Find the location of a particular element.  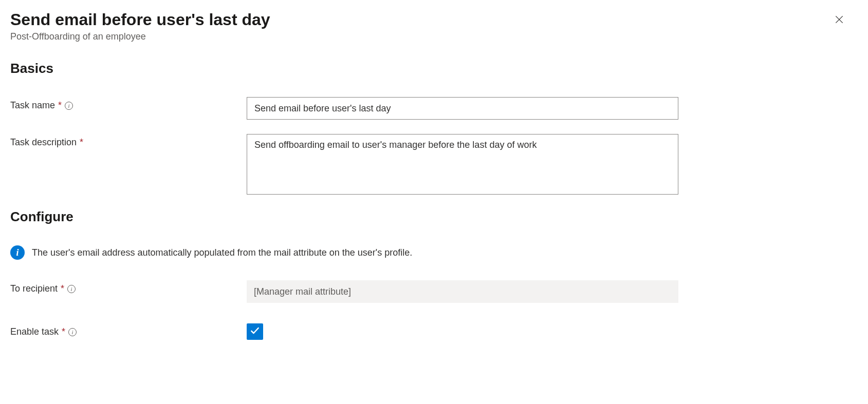

to-recipient-label: To recipient is located at coordinates (34, 288).